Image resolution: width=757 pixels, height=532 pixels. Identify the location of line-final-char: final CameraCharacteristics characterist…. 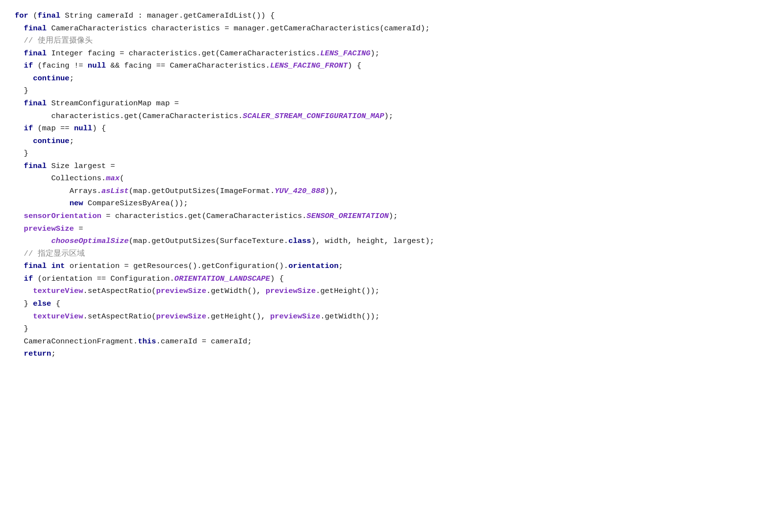
(378, 29).